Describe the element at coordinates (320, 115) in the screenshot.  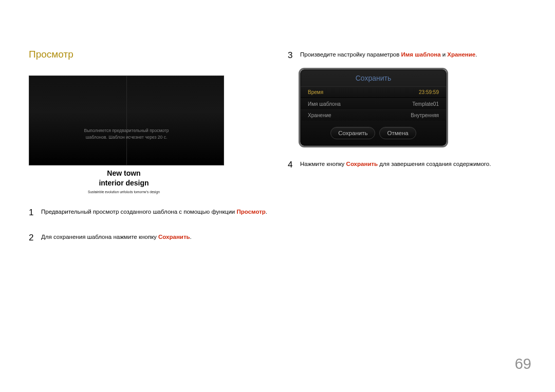
I see `row-label: Хранение` at that location.